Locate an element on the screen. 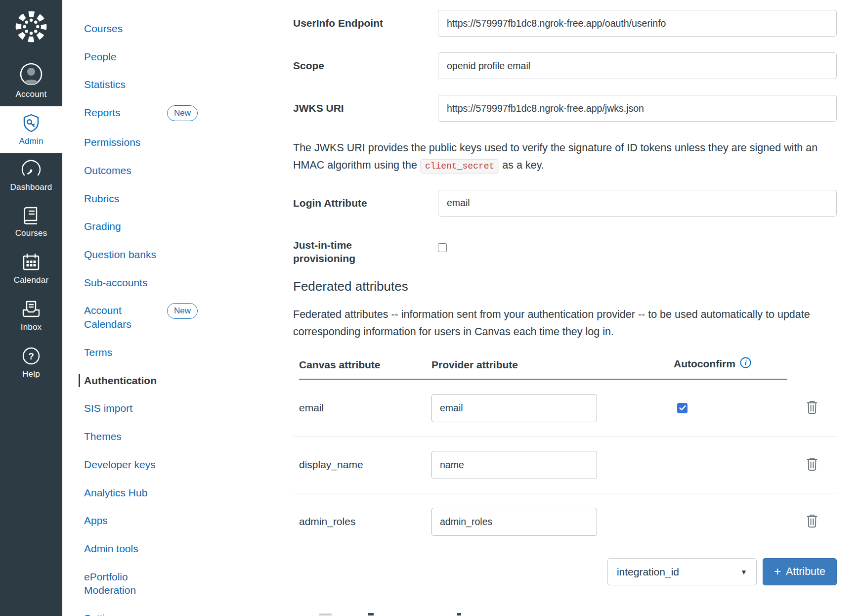 The height and width of the screenshot is (616, 860). column-header-autoconfirm: Autoconfirm i is located at coordinates (731, 368).